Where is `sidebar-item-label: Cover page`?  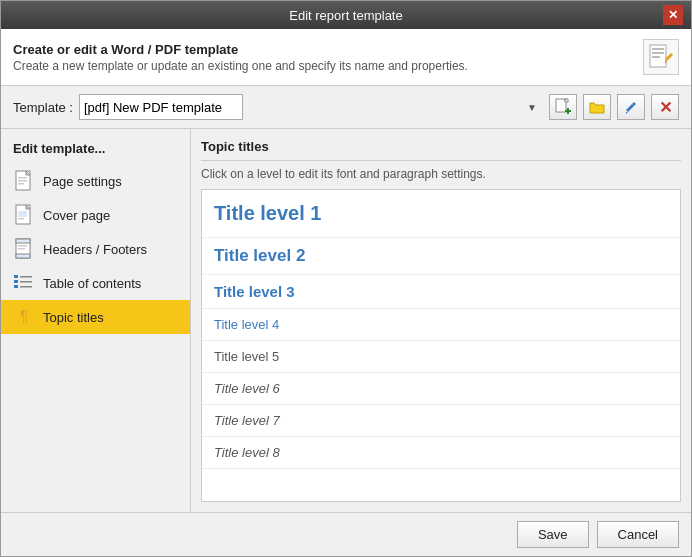 sidebar-item-label: Cover page is located at coordinates (76, 216).